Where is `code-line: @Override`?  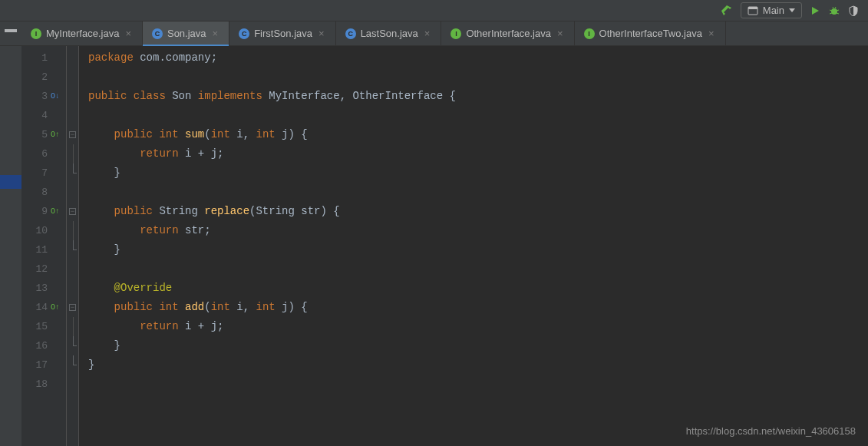
code-line: @Override is located at coordinates (478, 289).